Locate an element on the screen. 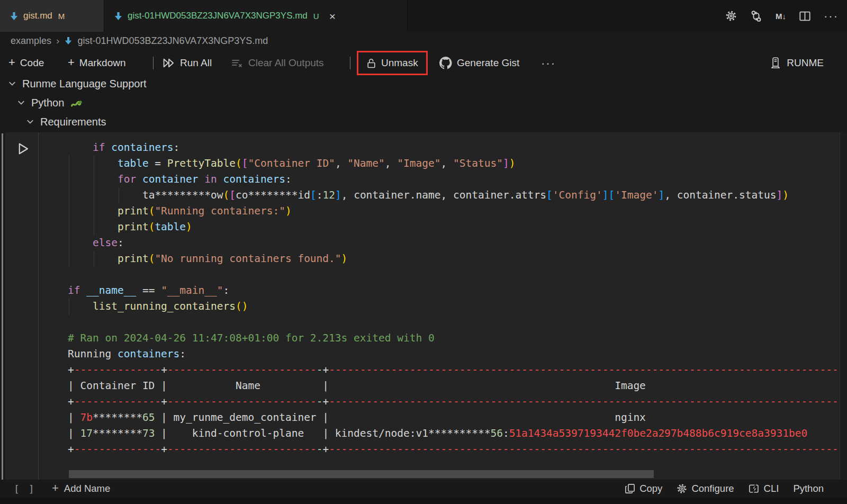 The width and height of the screenshot is (847, 504). cell-focus-indicator is located at coordinates (2, 313).